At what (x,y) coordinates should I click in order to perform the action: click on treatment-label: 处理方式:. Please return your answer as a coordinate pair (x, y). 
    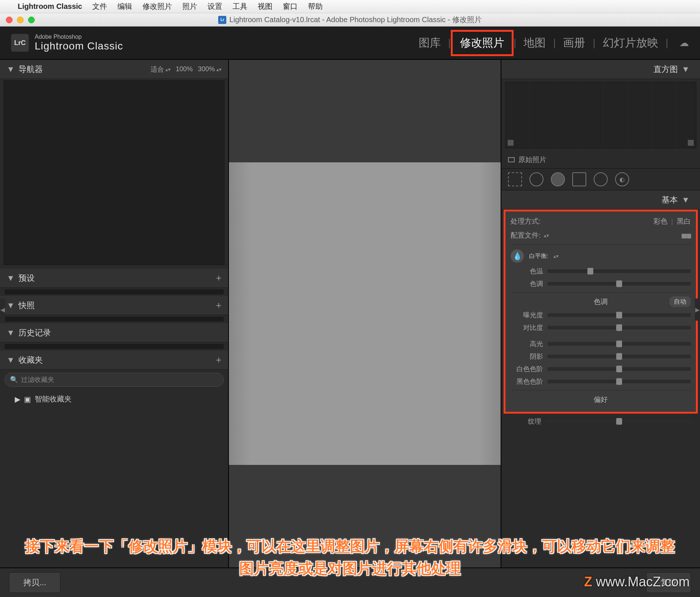
    Looking at the image, I should click on (527, 221).